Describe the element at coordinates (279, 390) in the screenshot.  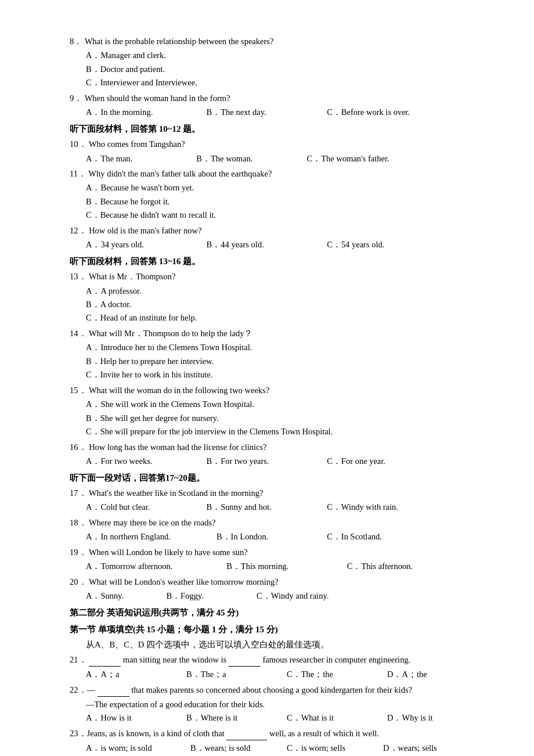
I see `q15-text: 15． What will the woman do in the follow…` at that location.